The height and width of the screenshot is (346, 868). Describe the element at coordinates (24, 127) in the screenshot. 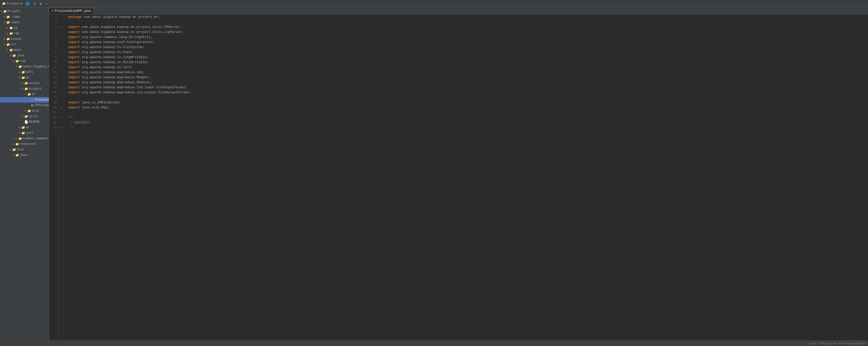

I see `sidebar-item-wc: ▶📁wc` at that location.